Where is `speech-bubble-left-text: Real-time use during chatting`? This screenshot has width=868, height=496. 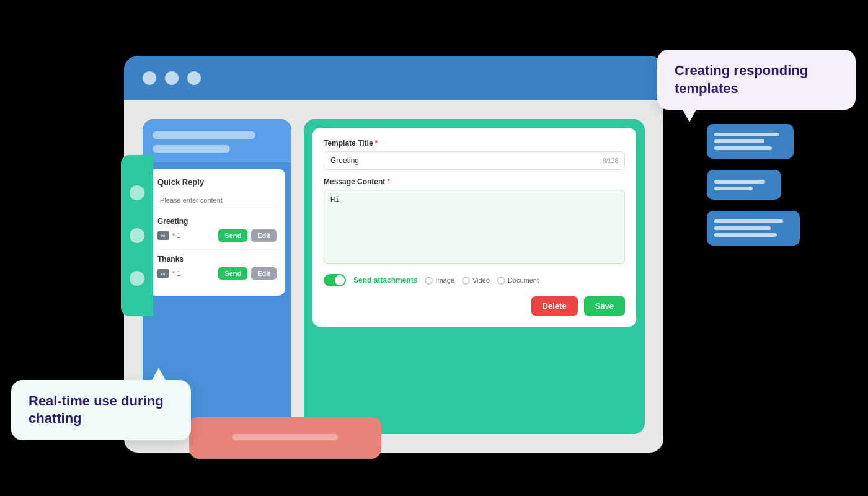
speech-bubble-left-text: Real-time use during chatting is located at coordinates (96, 410).